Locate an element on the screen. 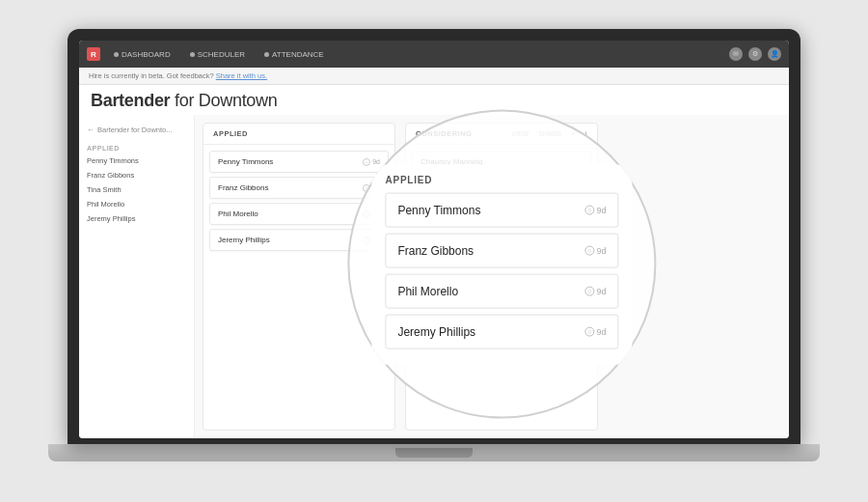 The image size is (868, 502). card-tina-smith: Tina Smith is located at coordinates (502, 187).